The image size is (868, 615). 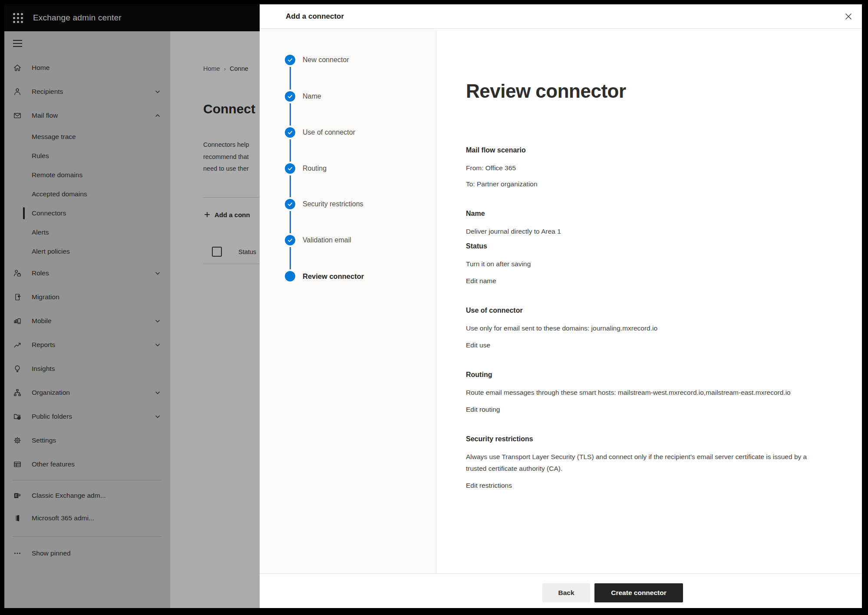 I want to click on section-subheading: Status, so click(x=640, y=246).